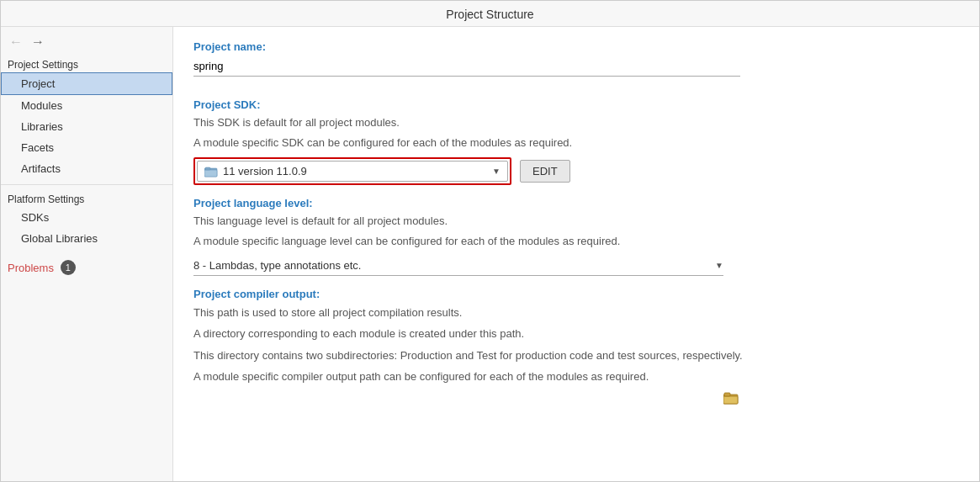 This screenshot has width=980, height=482. What do you see at coordinates (490, 13) in the screenshot?
I see `title-bar: Project Structure` at bounding box center [490, 13].